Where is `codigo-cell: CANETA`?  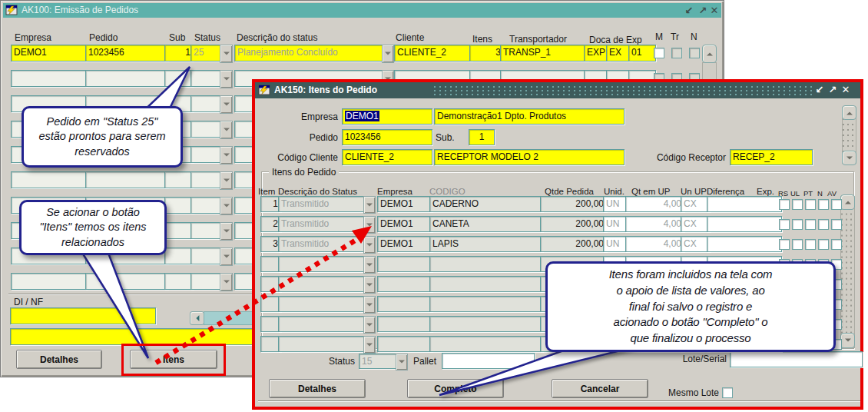
codigo-cell: CANETA is located at coordinates (486, 224).